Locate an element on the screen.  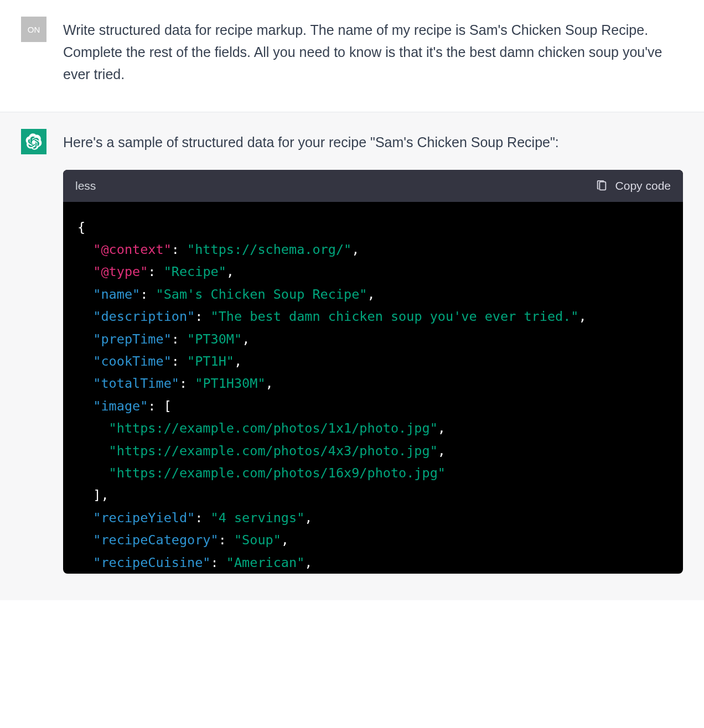
code-token: : [ is located at coordinates (159, 406).